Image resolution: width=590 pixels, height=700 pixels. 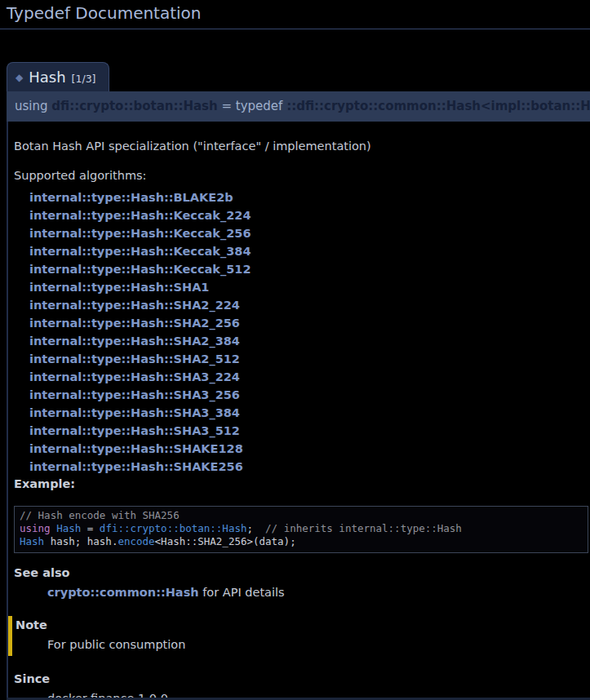 What do you see at coordinates (302, 146) in the screenshot?
I see `doc-intro: Botan Hash API specialization ("interfac…` at bounding box center [302, 146].